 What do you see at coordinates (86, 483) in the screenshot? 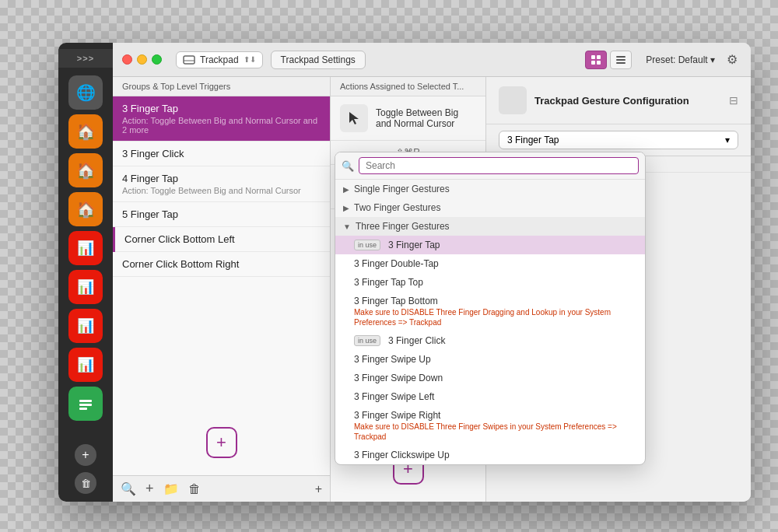
I see `sidebar-delete-btn: 🗑` at bounding box center [86, 483].